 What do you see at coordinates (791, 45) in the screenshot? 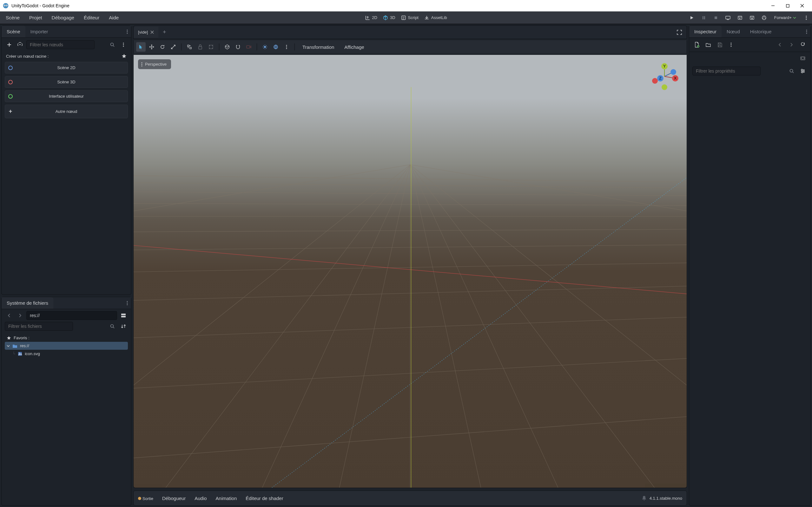
I see `history-next-button` at bounding box center [791, 45].